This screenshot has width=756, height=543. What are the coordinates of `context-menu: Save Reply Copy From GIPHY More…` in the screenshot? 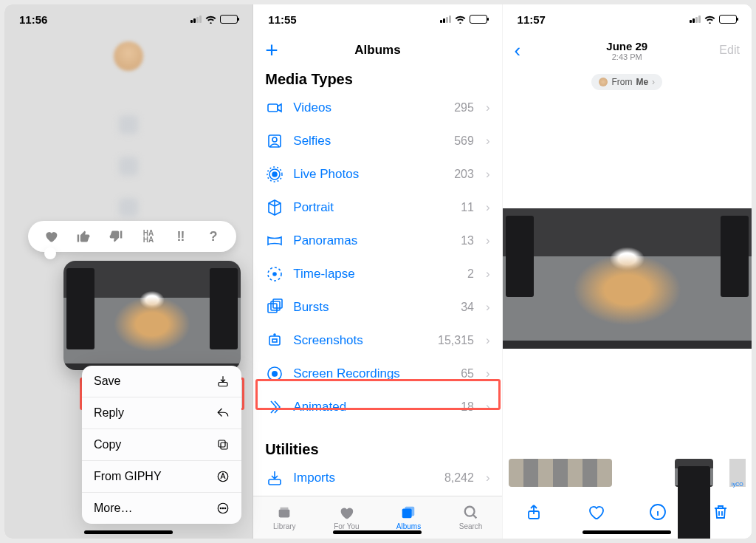 It's located at (162, 445).